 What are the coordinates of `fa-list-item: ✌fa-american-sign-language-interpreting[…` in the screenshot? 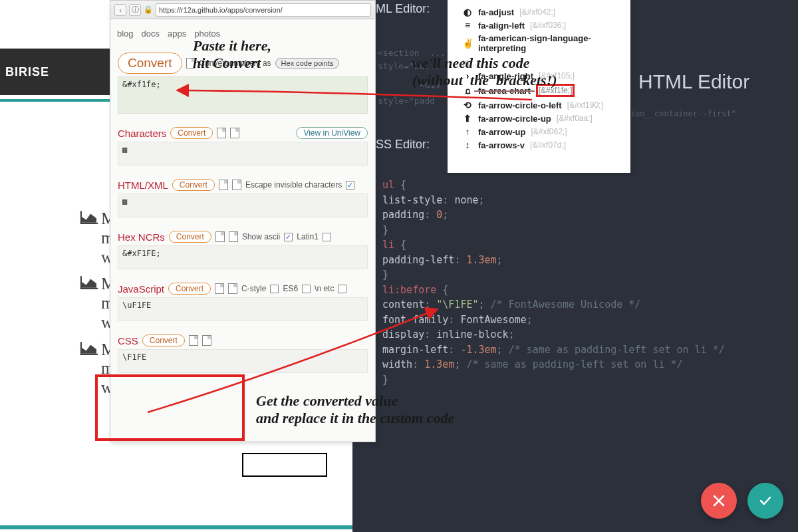 It's located at (544, 51).